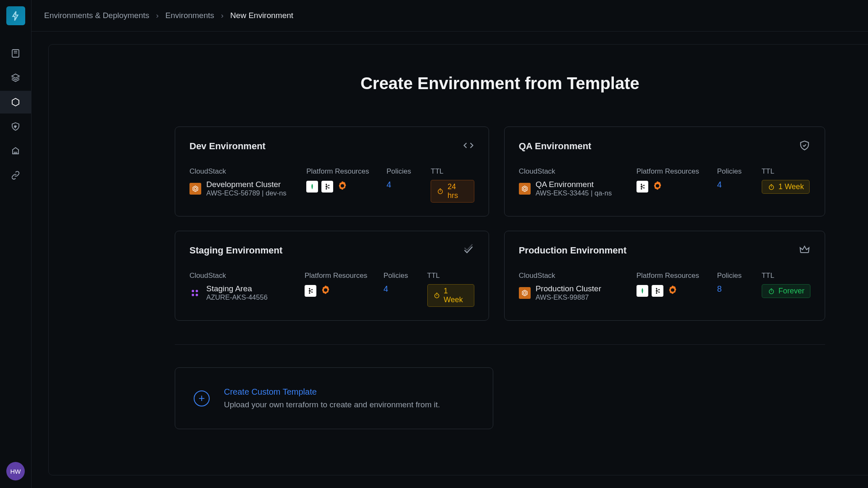 This screenshot has width=868, height=488. I want to click on breadcrumb-root: Environments & Deployments, so click(97, 16).